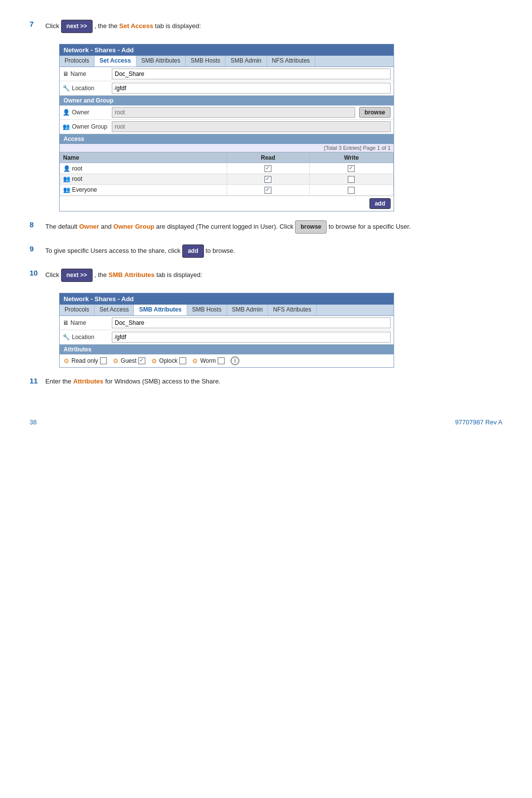  I want to click on step-8-text: The default, so click(62, 227).